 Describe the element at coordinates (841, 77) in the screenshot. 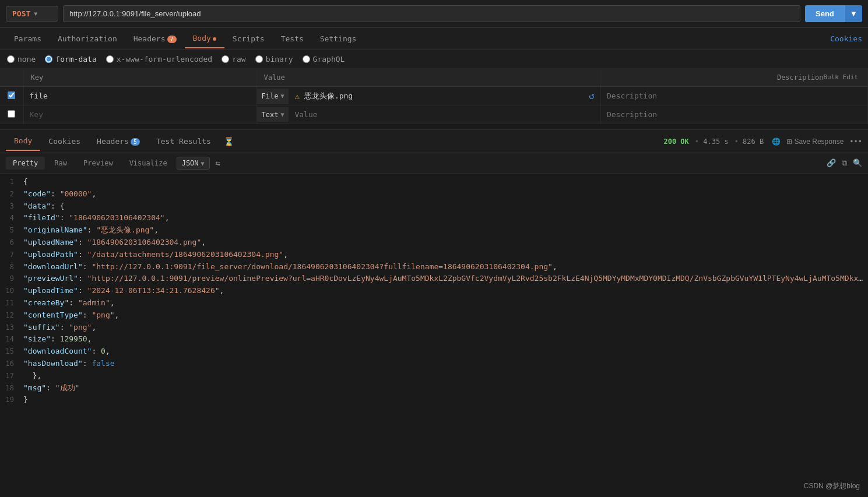

I see `bulk-edit-label: Bulk Edit` at that location.